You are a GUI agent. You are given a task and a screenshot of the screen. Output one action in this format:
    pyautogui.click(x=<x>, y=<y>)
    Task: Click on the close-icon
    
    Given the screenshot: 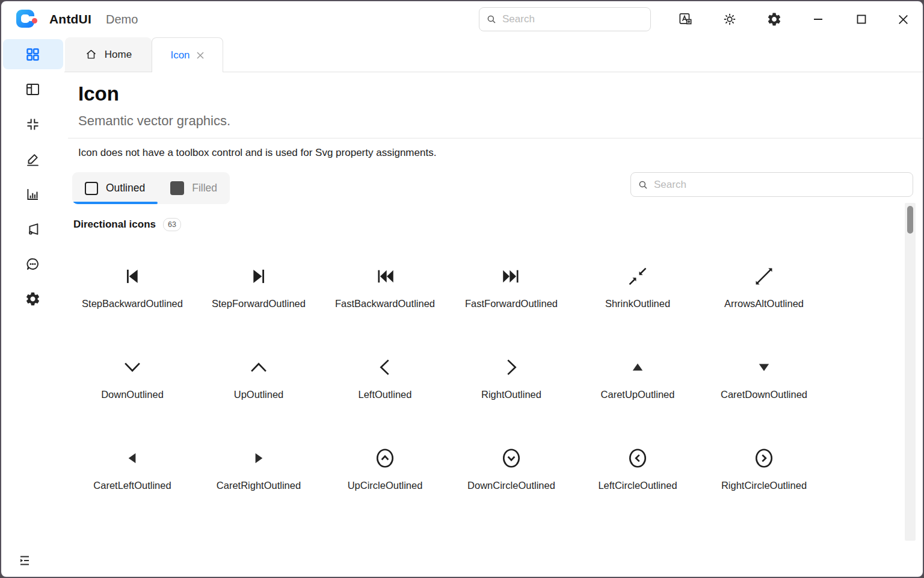 What is the action you would take?
    pyautogui.click(x=904, y=19)
    